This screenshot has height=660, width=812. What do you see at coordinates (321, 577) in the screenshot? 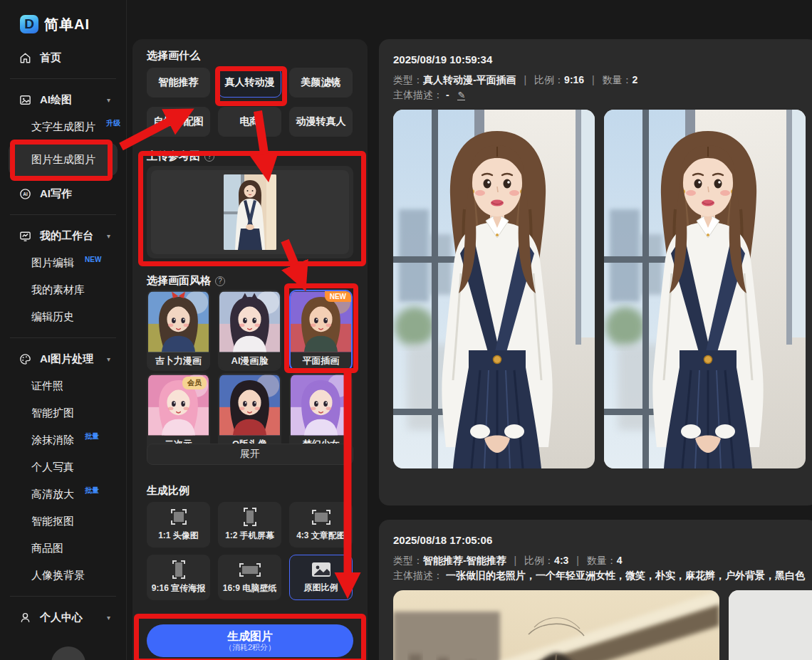
I see `ratio-tile-original: 原图比例` at bounding box center [321, 577].